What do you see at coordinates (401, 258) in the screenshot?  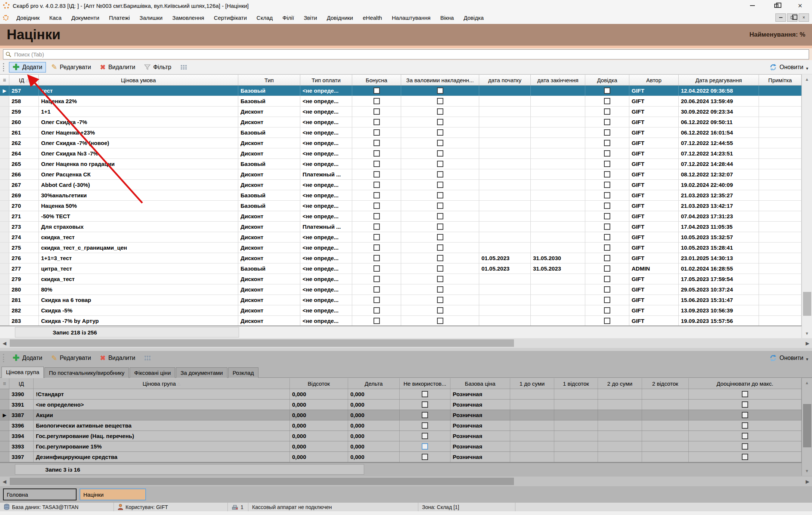 I see `table-row: 2761+1=3_тестДисконт<не опреде...01.05.2…` at bounding box center [401, 258].